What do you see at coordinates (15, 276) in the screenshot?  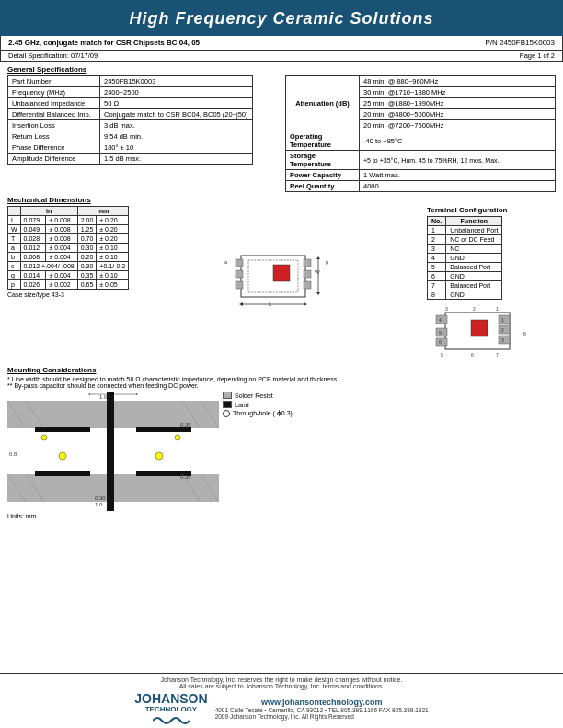 I see `dim-label: g` at bounding box center [15, 276].